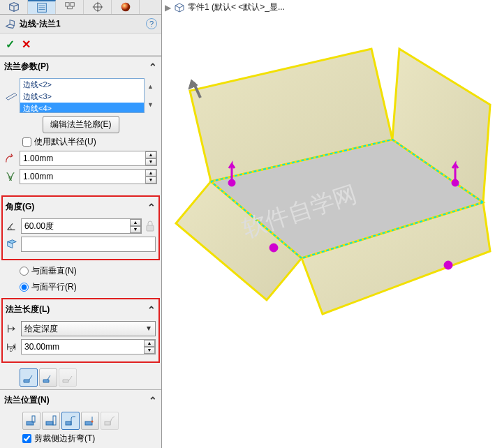 The image size is (495, 448). Describe the element at coordinates (12, 347) in the screenshot. I see `length-icon: D` at that location.